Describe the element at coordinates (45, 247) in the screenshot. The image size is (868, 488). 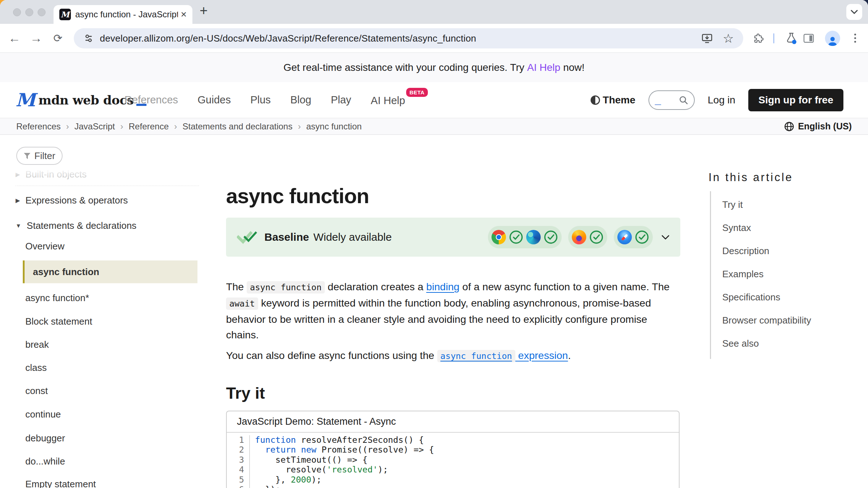
I see `sidebar-item-label: Overview` at that location.